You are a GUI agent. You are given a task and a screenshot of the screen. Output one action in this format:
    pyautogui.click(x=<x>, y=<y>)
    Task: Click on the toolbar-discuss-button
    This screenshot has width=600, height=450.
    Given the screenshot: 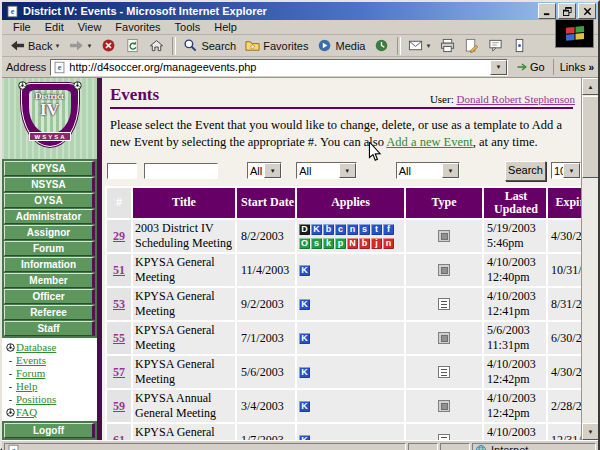 What is the action you would take?
    pyautogui.click(x=496, y=46)
    